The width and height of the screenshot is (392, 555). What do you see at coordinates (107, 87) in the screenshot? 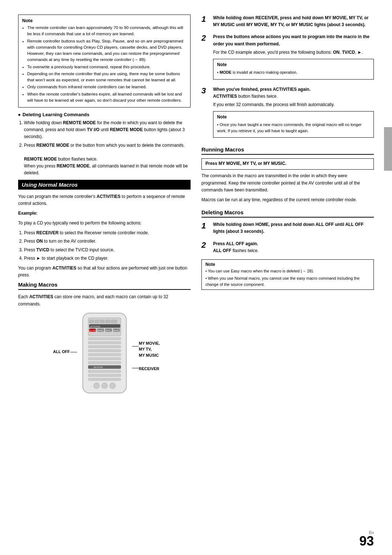
I see `note-item-5: Only commands from infrared remote contr…` at bounding box center [107, 87].